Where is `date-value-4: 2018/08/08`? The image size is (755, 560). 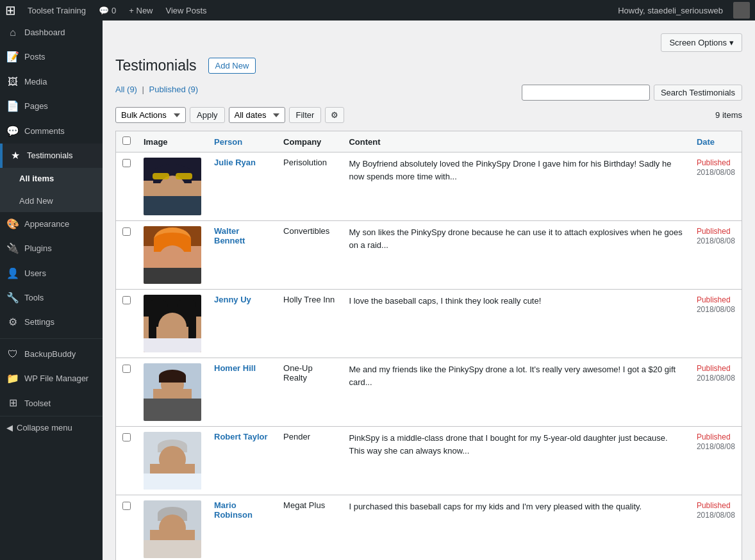 date-value-4: 2018/08/08 is located at coordinates (716, 378).